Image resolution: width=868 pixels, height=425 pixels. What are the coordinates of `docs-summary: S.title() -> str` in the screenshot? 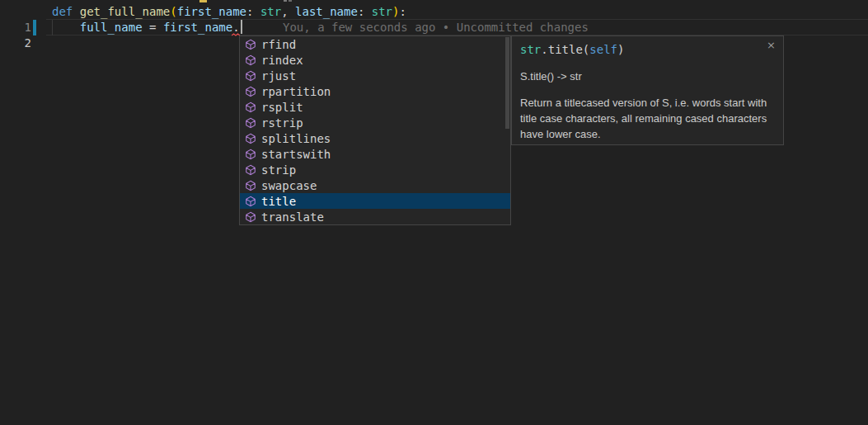 It's located at (648, 76).